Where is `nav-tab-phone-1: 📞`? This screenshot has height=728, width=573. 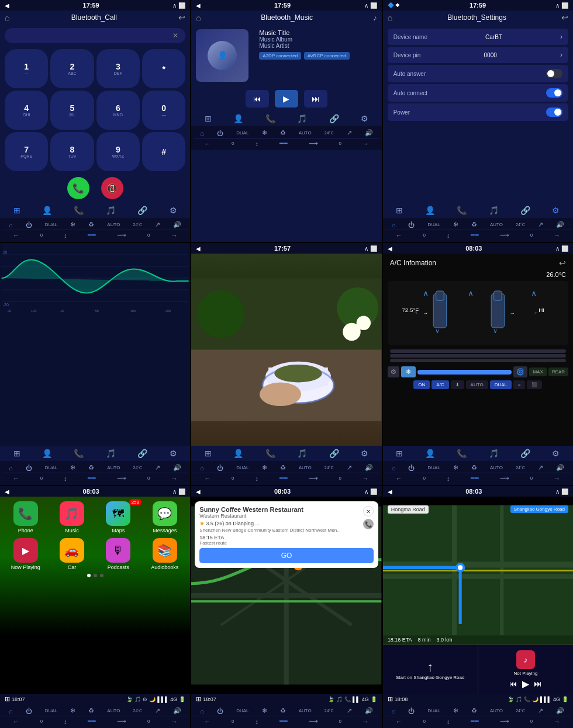
nav-tab-phone-1: 📞 is located at coordinates (78, 210).